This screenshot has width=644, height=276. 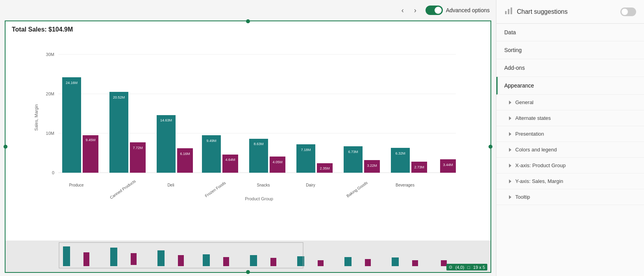 What do you see at coordinates (353, 152) in the screenshot?
I see `svg-text: 6.73M` at bounding box center [353, 152].